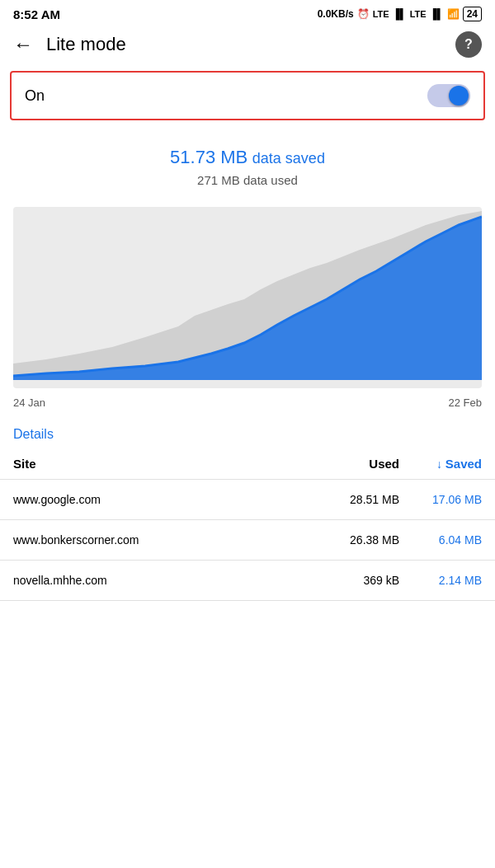 This screenshot has height=868, width=495. Describe the element at coordinates (437, 14) in the screenshot. I see `signal-icon2: ▐▌` at that location.